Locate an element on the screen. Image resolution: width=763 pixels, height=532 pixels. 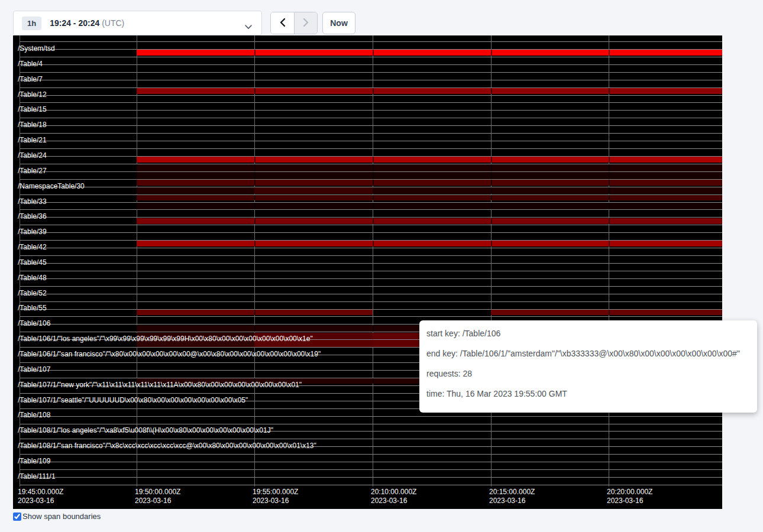
row-label: /Table/107 is located at coordinates (34, 370).